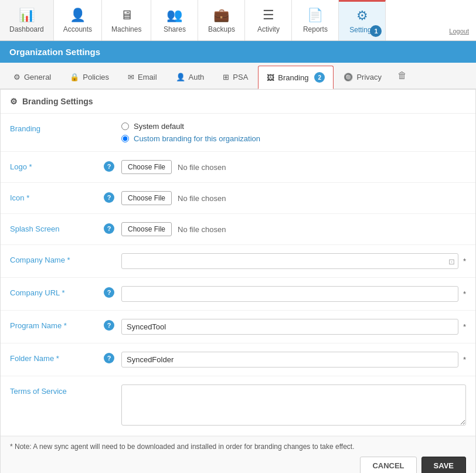 The image size is (476, 473). Describe the element at coordinates (113, 325) in the screenshot. I see `program-name-help: ?` at that location.